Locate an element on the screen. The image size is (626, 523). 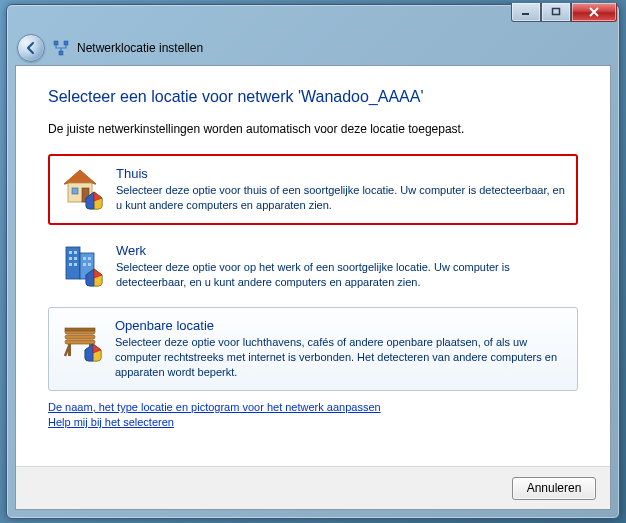
minimize-icon is located at coordinates (526, 12).